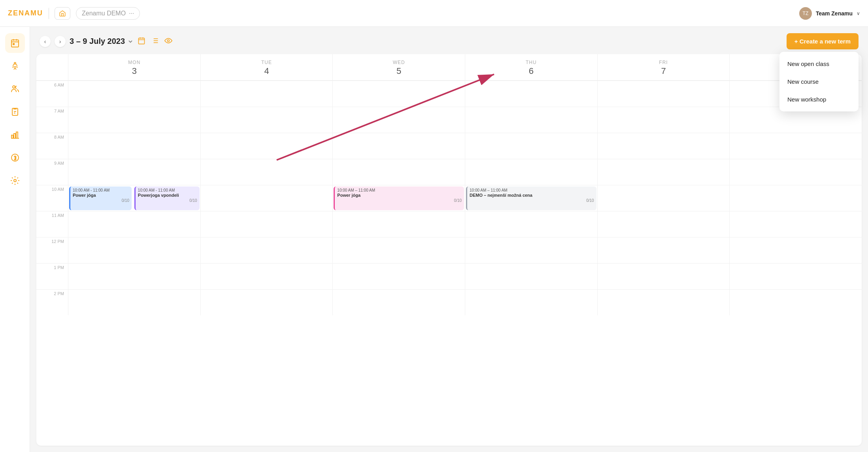 Image resolution: width=868 pixels, height=452 pixels. I want to click on wed-slot-1pm, so click(399, 276).